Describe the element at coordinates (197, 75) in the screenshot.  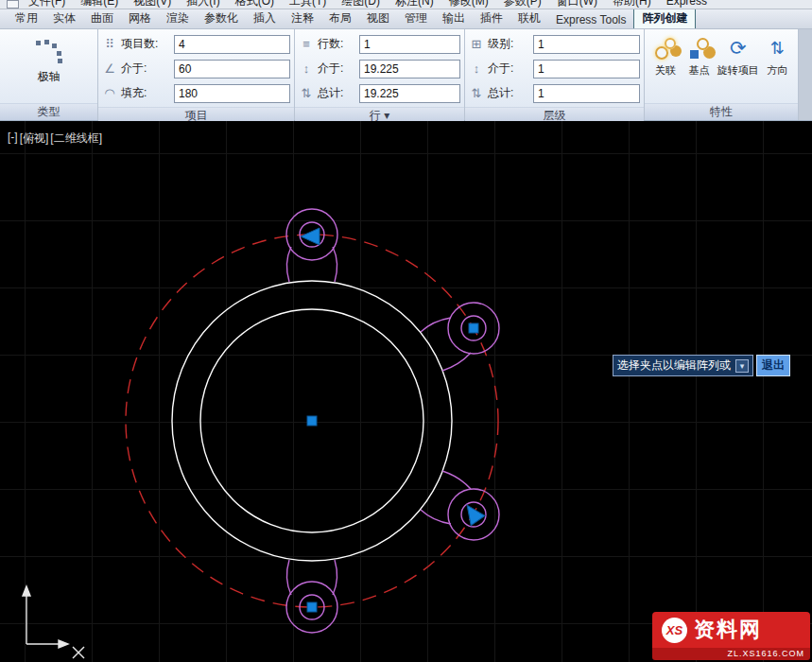
I see `panel-items: ⠿ 项目数: ∠ 介于: ◠ 填充: 项目` at that location.